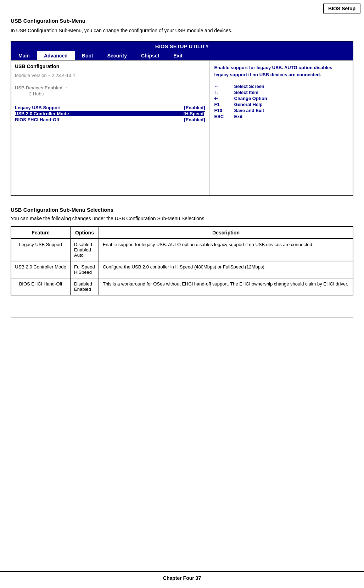 This screenshot has height=588, width=364. I want to click on bios-key-sym-esc: ESC, so click(222, 116).